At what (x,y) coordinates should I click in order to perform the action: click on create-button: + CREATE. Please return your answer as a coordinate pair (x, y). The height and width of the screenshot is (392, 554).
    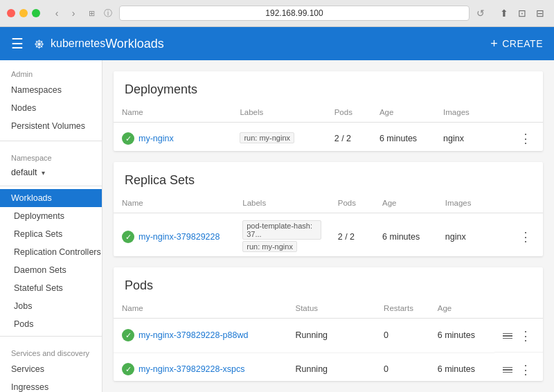
    Looking at the image, I should click on (517, 44).